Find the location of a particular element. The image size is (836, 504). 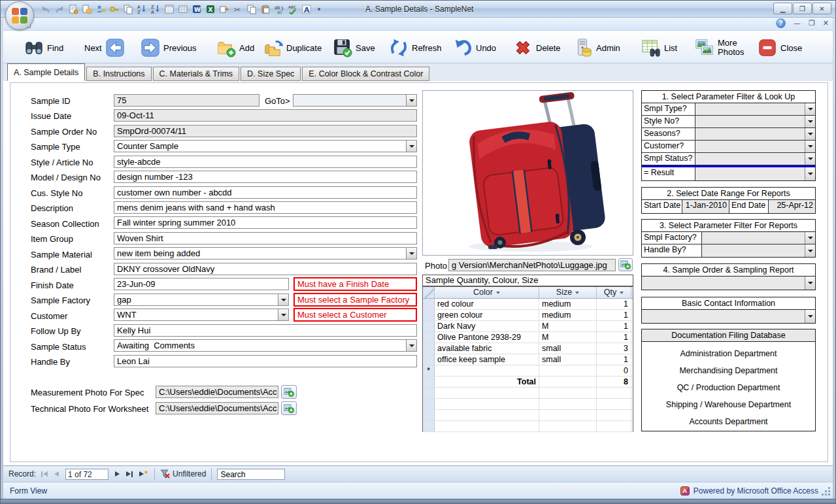

datasheet-view-icon is located at coordinates (183, 9).